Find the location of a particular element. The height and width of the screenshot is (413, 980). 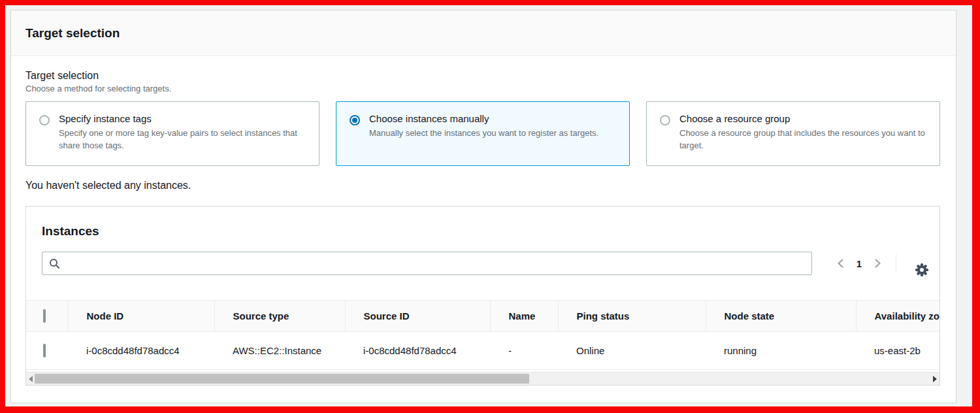

table-header-row: Node ID Source type Source ID Name Ping … is located at coordinates (483, 316).